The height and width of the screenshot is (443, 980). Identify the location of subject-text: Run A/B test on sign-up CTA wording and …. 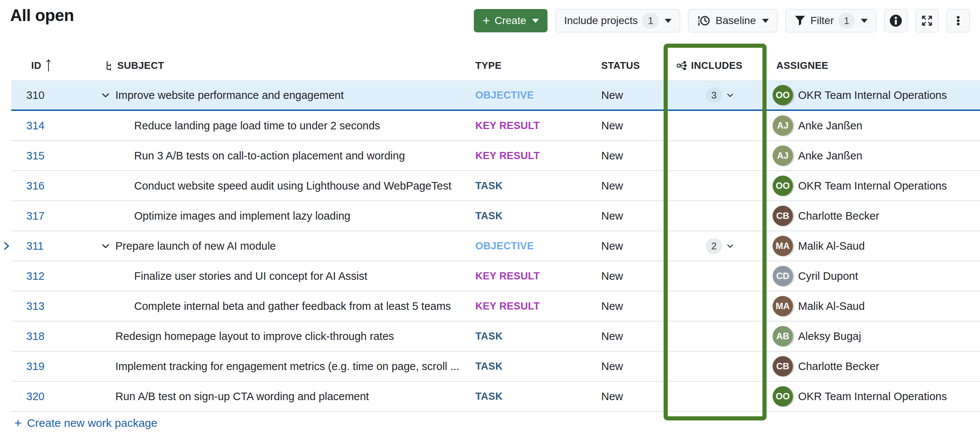
(242, 397).